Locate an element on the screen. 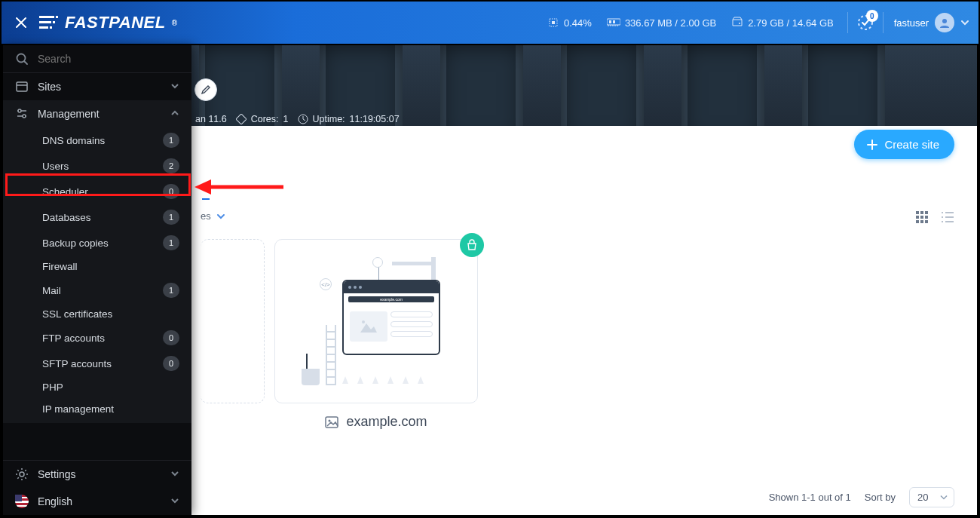  sidebar-item-management: Management is located at coordinates (97, 114).